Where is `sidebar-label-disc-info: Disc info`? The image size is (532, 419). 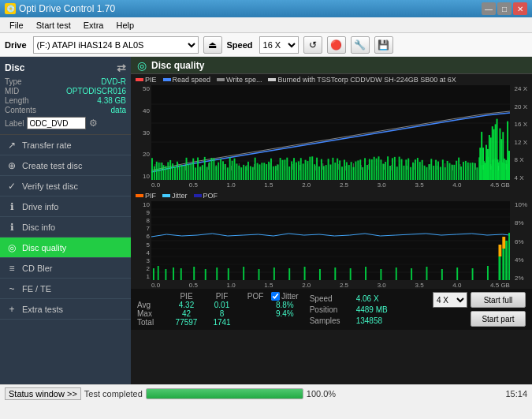 sidebar-label-disc-info: Disc info is located at coordinates (39, 227).